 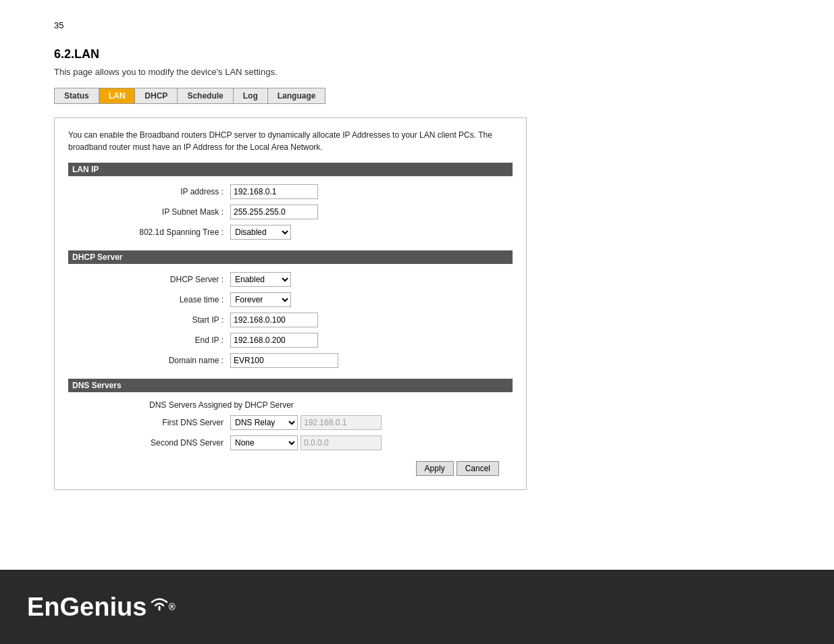 What do you see at coordinates (290, 385) in the screenshot?
I see `dns-servers-section-header: DNS Servers` at bounding box center [290, 385].